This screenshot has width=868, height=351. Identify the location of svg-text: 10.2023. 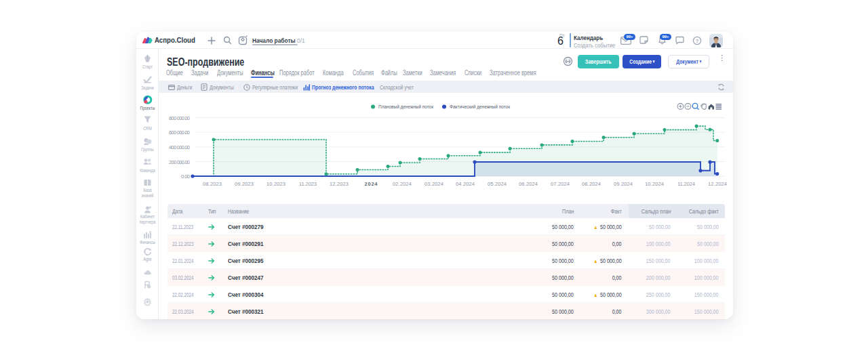
(276, 184).